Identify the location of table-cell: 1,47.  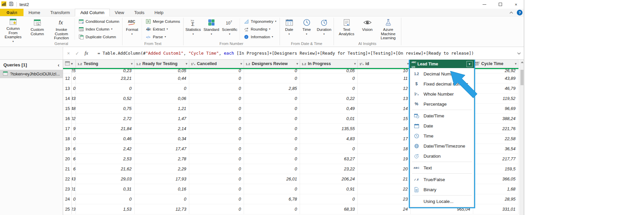
(162, 119).